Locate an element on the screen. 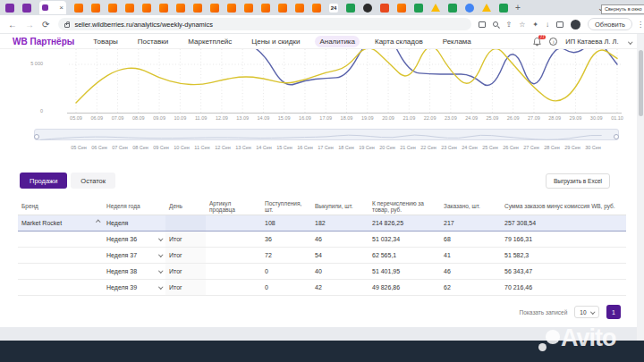 The image size is (644, 362). address-bar: seller.wildberries.ru/analytics/weekly-d… is located at coordinates (265, 24).